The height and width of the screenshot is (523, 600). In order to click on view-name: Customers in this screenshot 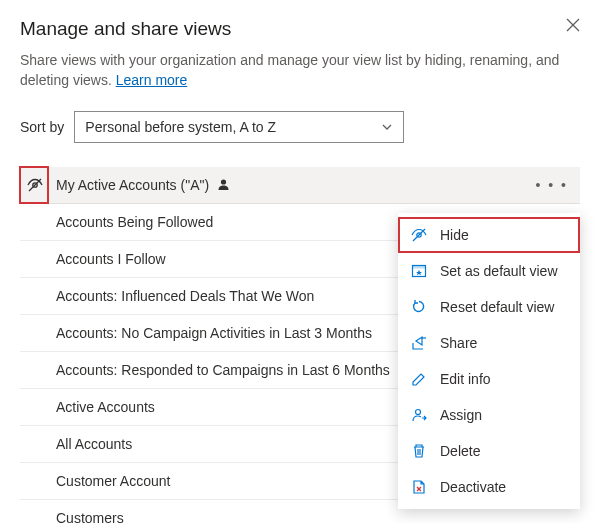, I will do `click(90, 516)`.